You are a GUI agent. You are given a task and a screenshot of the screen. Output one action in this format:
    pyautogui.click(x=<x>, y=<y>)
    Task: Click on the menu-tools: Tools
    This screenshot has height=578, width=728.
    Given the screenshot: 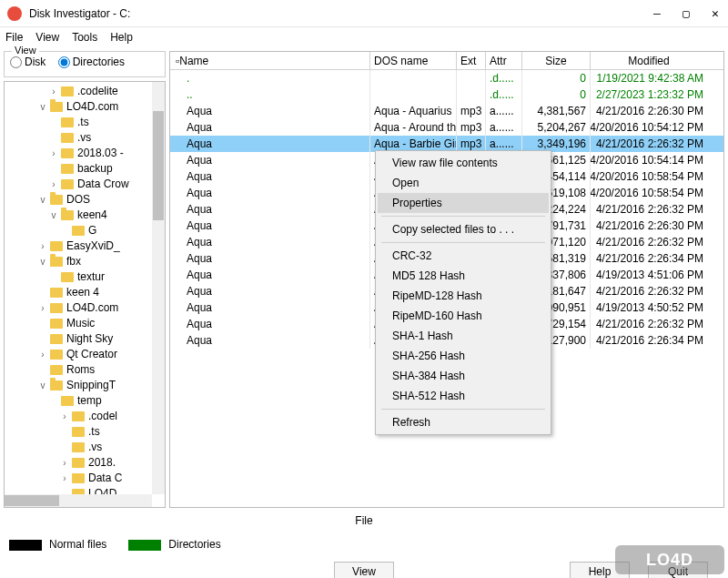 What is the action you would take?
    pyautogui.click(x=85, y=37)
    